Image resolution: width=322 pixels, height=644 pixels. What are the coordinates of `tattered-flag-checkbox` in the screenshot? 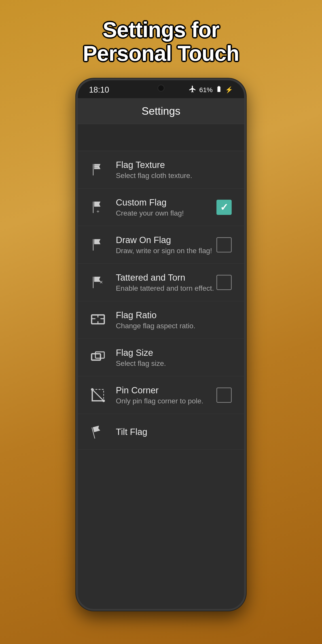 It's located at (224, 282).